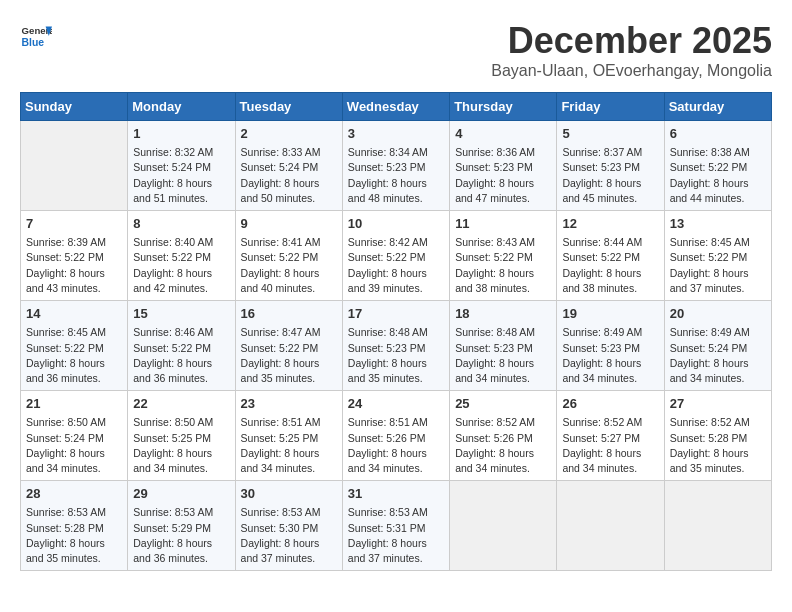 This screenshot has width=792, height=612. I want to click on day-info: Sunrise: 8:53 AMSunset: 5:29 PMDaylight:…, so click(181, 536).